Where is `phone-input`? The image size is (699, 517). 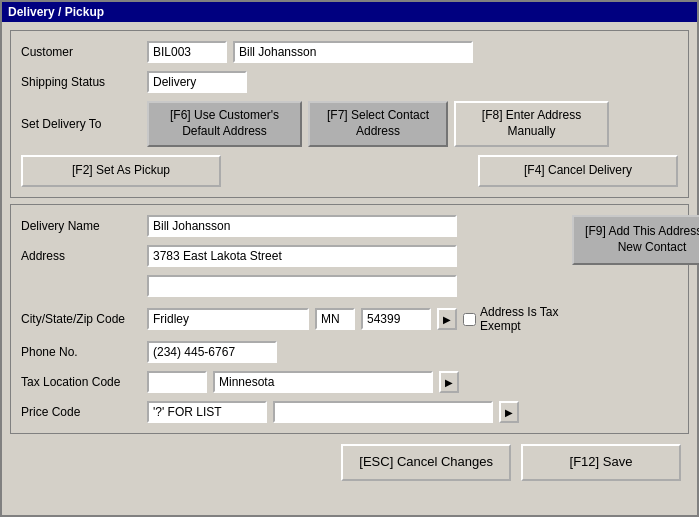 phone-input is located at coordinates (212, 352).